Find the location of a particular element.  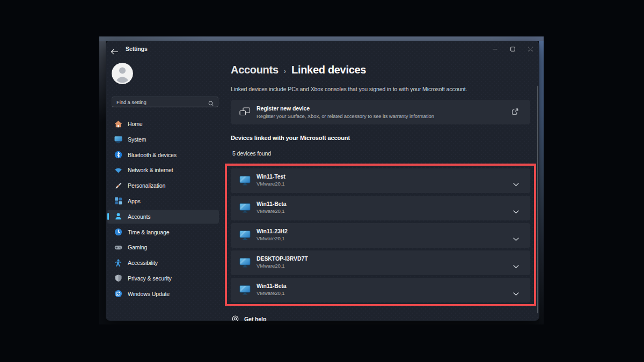

wallpaper-left-band is located at coordinates (103, 82).